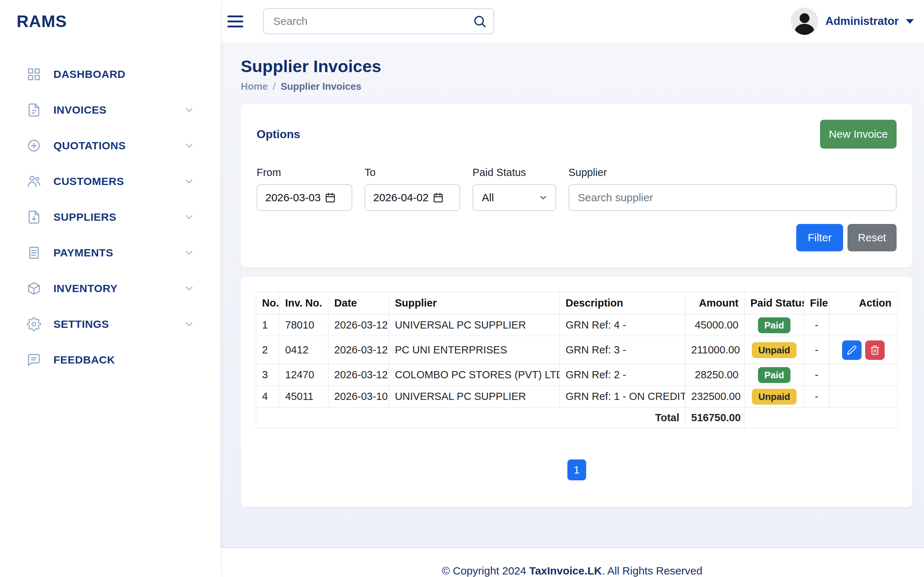  I want to click on sidebar-item-customers: CUSTOMERS, so click(110, 181).